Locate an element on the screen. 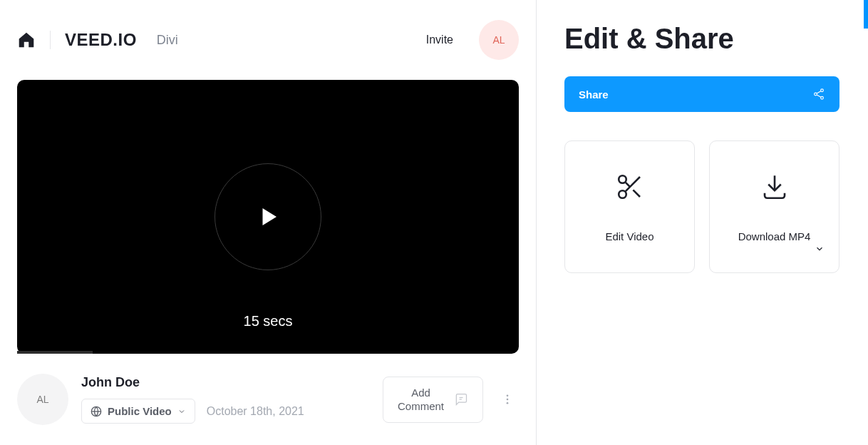 Image resolution: width=868 pixels, height=445 pixels. project-name: Divi is located at coordinates (167, 40).